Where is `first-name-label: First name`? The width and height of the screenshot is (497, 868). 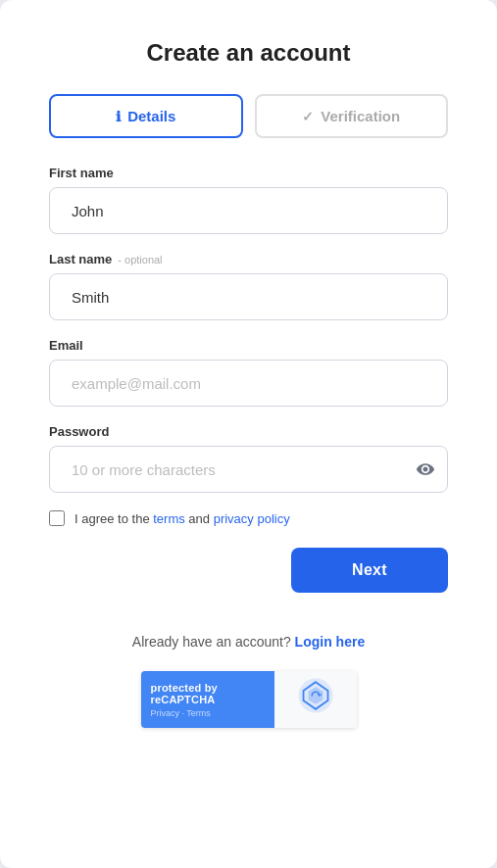
first-name-label: First name is located at coordinates (249, 172).